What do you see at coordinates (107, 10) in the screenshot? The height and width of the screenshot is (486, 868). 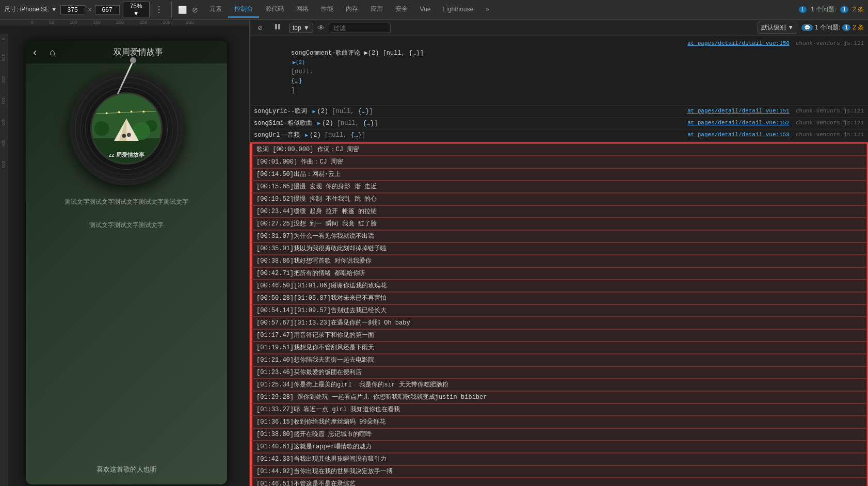 I see `height-input` at bounding box center [107, 10].